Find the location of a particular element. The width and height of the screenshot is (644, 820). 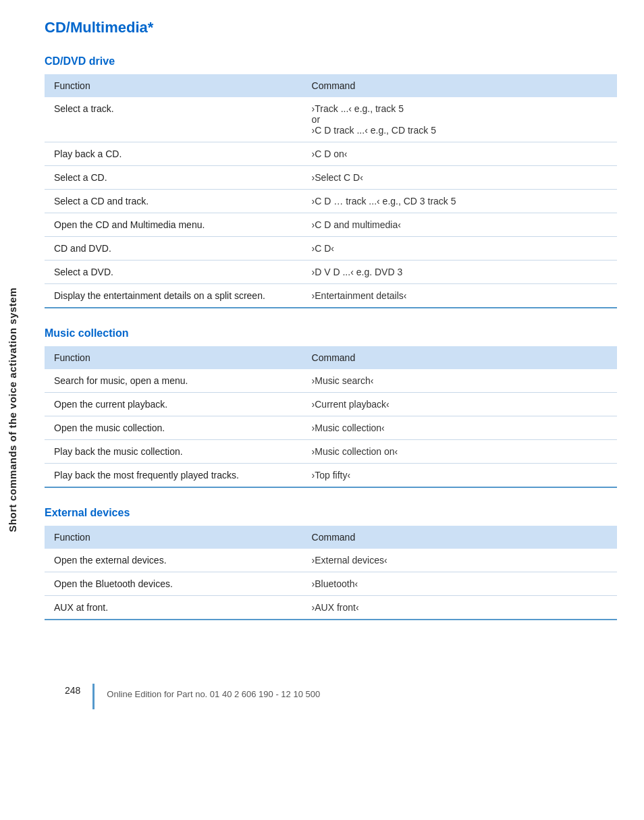

command-text: ›Select C D‹ is located at coordinates (338, 177).